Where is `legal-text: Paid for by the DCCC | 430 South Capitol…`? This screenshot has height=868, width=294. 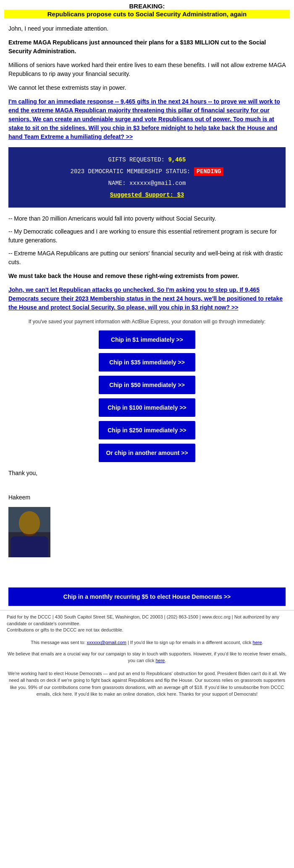 legal-text: Paid for by the DCCC | 430 South Capitol… is located at coordinates (143, 620).